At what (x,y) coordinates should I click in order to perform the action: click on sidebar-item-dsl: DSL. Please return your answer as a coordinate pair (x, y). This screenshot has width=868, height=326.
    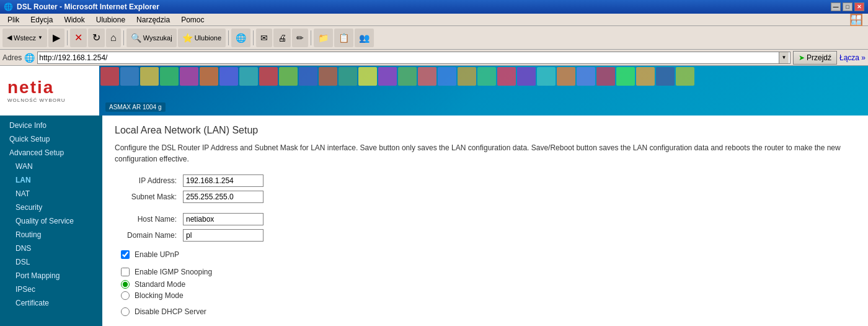
    Looking at the image, I should click on (51, 262).